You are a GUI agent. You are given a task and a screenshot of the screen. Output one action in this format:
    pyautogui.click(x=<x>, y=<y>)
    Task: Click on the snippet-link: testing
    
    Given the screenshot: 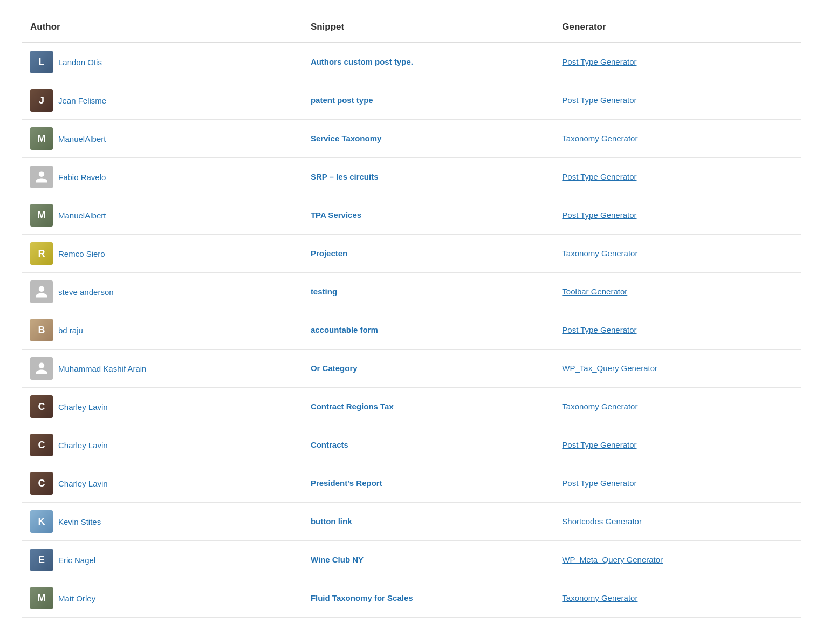 What is the action you would take?
    pyautogui.click(x=324, y=291)
    